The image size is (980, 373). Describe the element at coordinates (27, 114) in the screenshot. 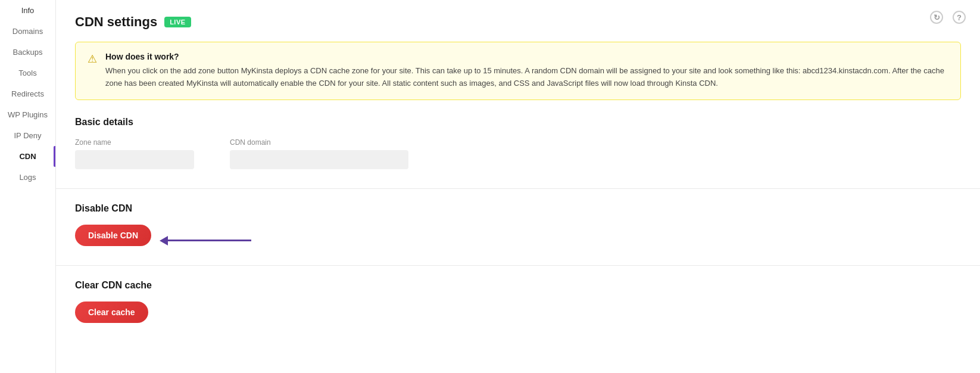

I see `sidebar-item-wp-plugins: WP Plugins` at that location.